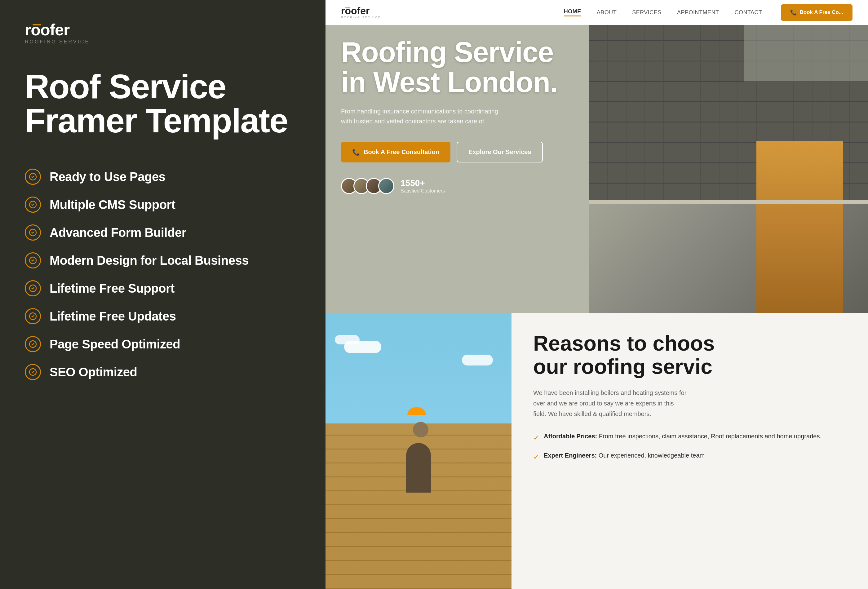  What do you see at coordinates (536, 438) in the screenshot?
I see `reason-check-affordable: ✓` at bounding box center [536, 438].